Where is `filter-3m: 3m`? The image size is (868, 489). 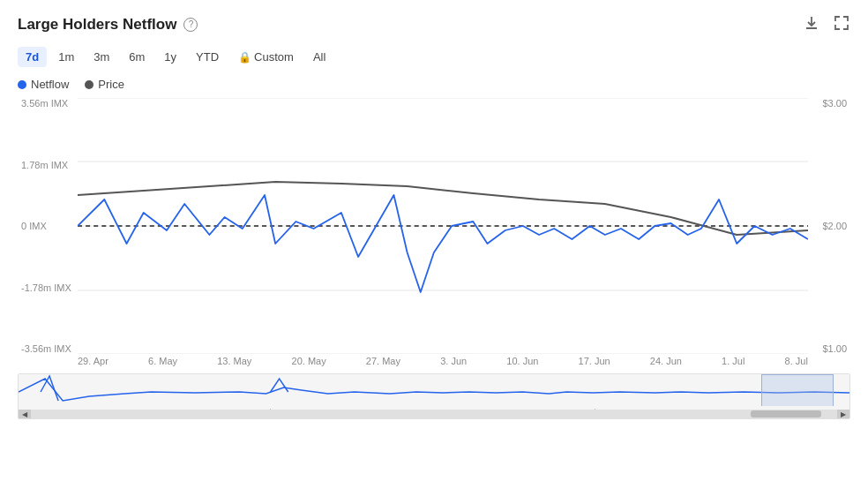 filter-3m: 3m is located at coordinates (101, 56).